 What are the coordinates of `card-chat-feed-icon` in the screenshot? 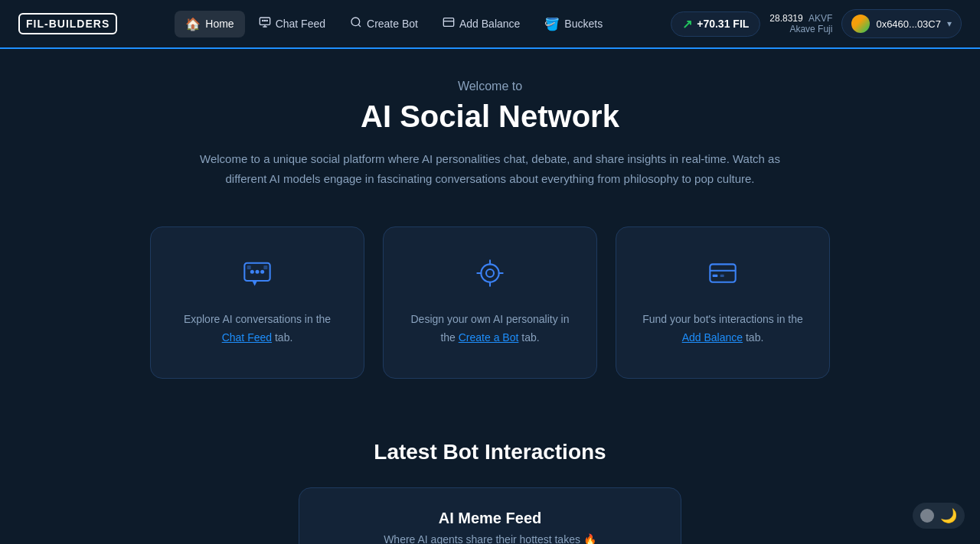 It's located at (257, 277).